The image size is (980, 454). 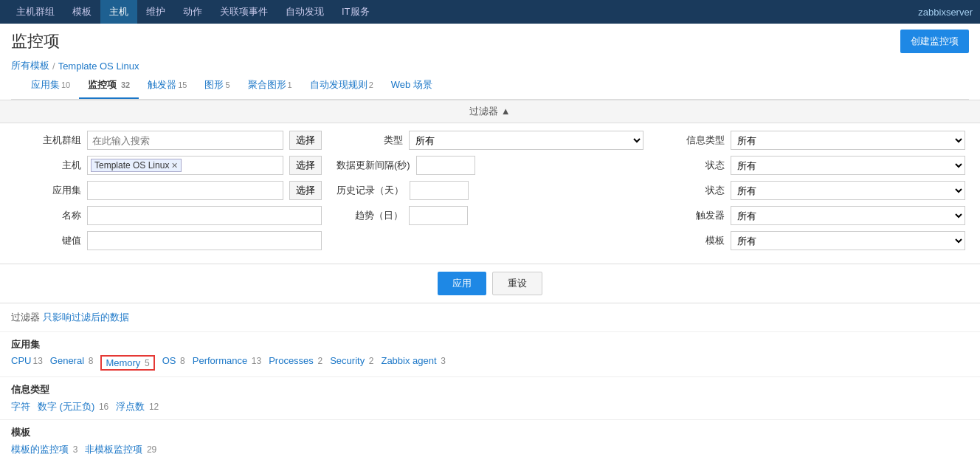 I want to click on page-title: 监控项, so click(x=35, y=41).